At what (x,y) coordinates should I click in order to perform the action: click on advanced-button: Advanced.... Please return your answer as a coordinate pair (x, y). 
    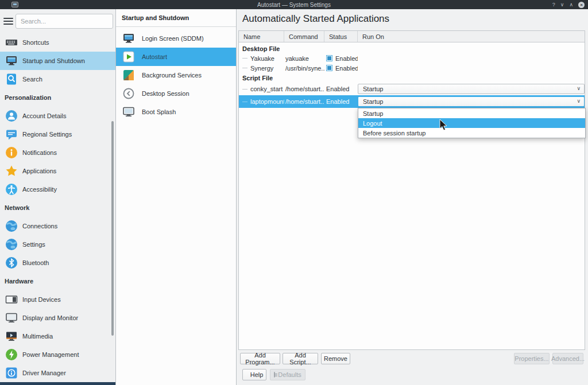
    Looking at the image, I should click on (568, 359).